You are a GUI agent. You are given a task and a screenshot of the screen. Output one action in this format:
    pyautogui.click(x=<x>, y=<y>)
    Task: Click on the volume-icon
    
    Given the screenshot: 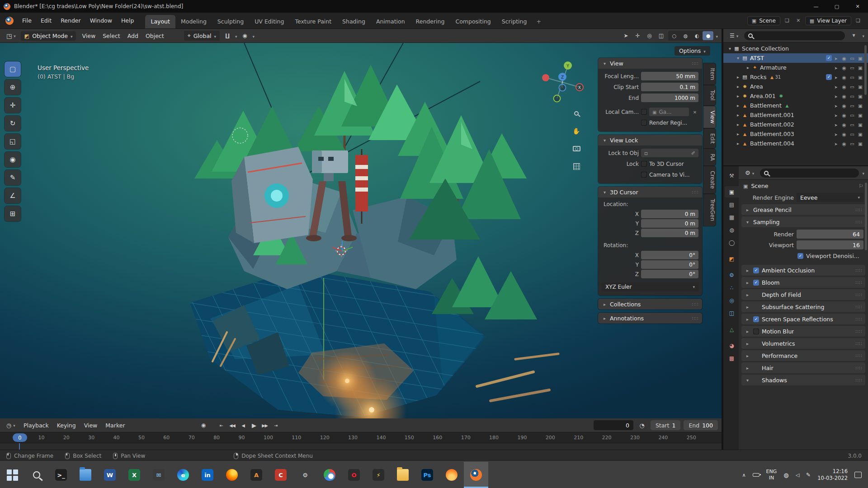 What is the action you would take?
    pyautogui.click(x=797, y=475)
    